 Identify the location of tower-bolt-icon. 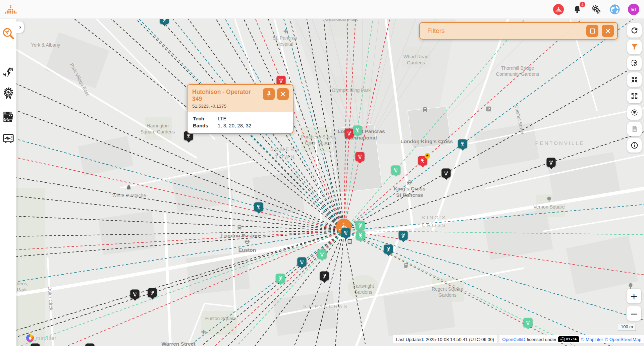
(8, 72).